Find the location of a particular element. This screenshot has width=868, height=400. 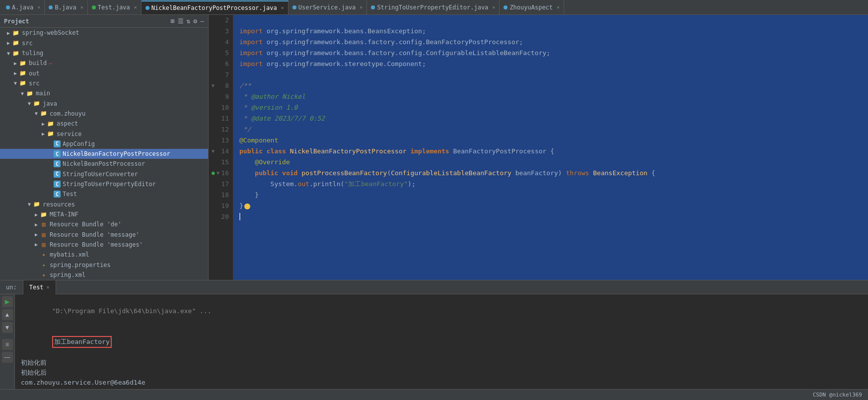

code-line-3: import org.springframework.beans.BeansEx… is located at coordinates (554, 31).